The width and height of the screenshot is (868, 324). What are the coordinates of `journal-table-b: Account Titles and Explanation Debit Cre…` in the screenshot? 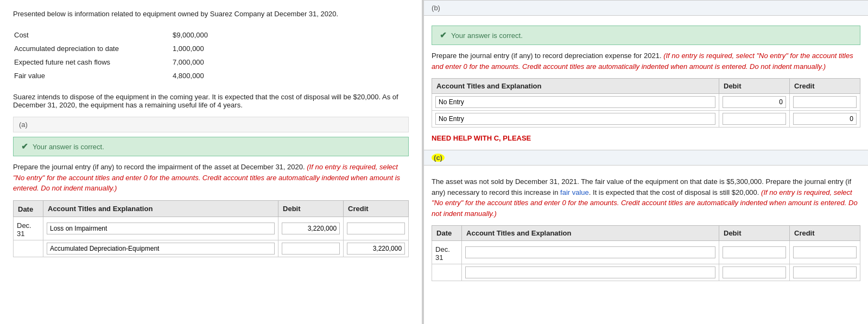 It's located at (646, 103).